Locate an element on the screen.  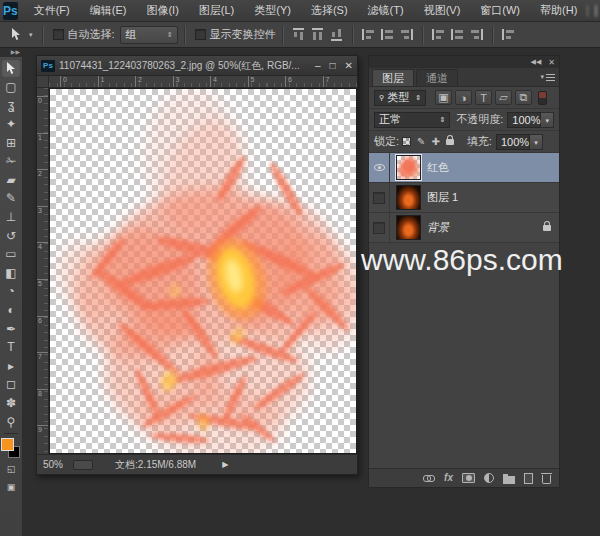
fill-value: 100% is located at coordinates (513, 142).